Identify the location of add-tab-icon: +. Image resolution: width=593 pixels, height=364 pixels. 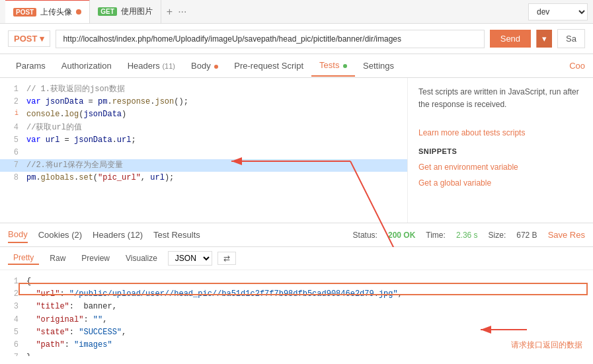
(169, 12).